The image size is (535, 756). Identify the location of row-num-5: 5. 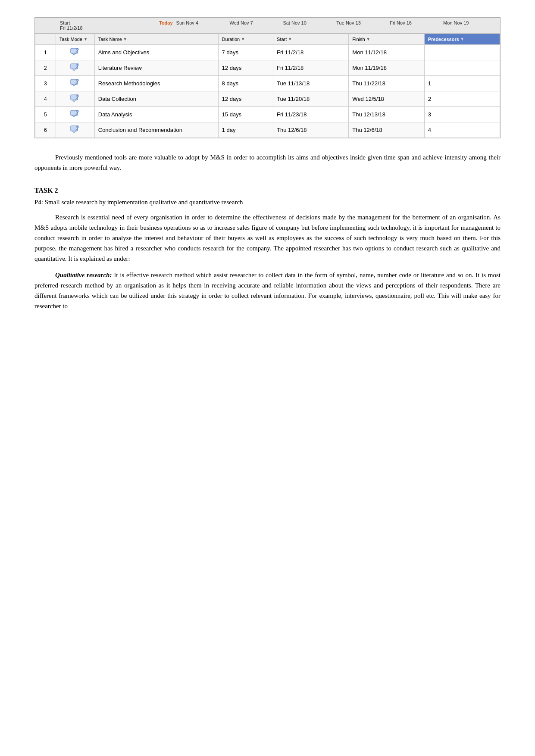
(46, 115).